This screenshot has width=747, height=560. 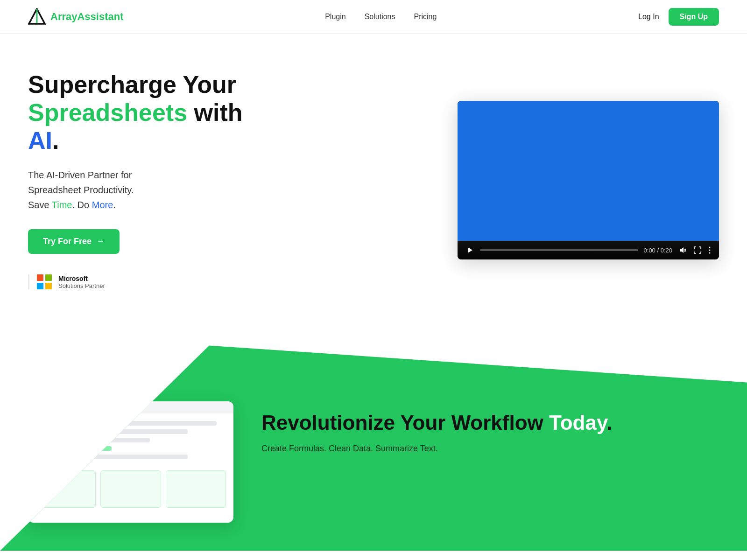 I want to click on fullscreen-icon, so click(x=698, y=250).